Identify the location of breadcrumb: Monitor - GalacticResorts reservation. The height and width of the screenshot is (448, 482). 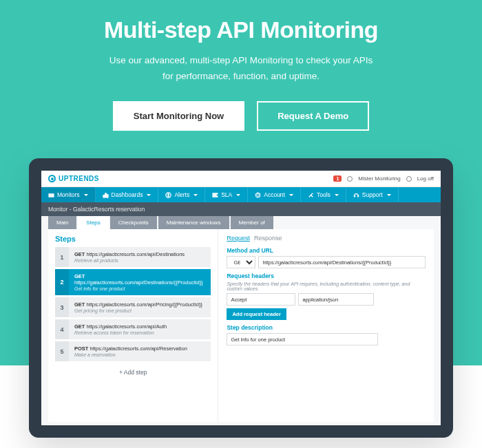
(241, 209).